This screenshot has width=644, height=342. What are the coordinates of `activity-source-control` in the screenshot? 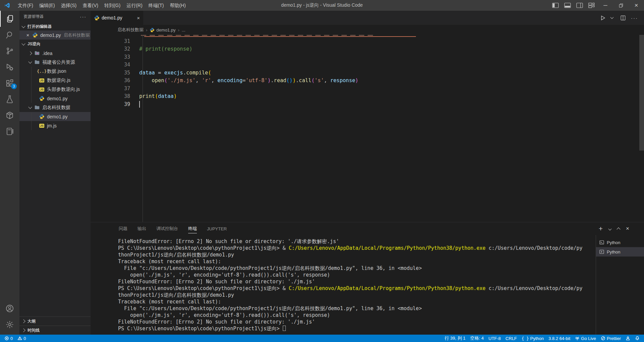 It's located at (10, 51).